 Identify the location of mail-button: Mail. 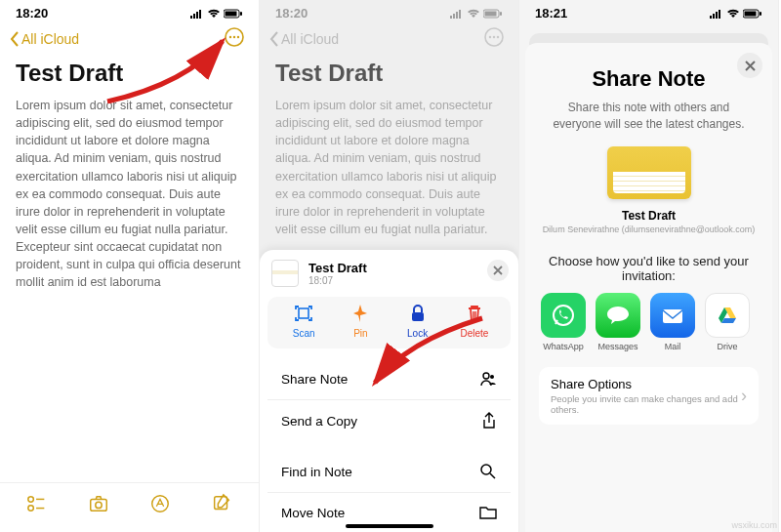
(673, 322).